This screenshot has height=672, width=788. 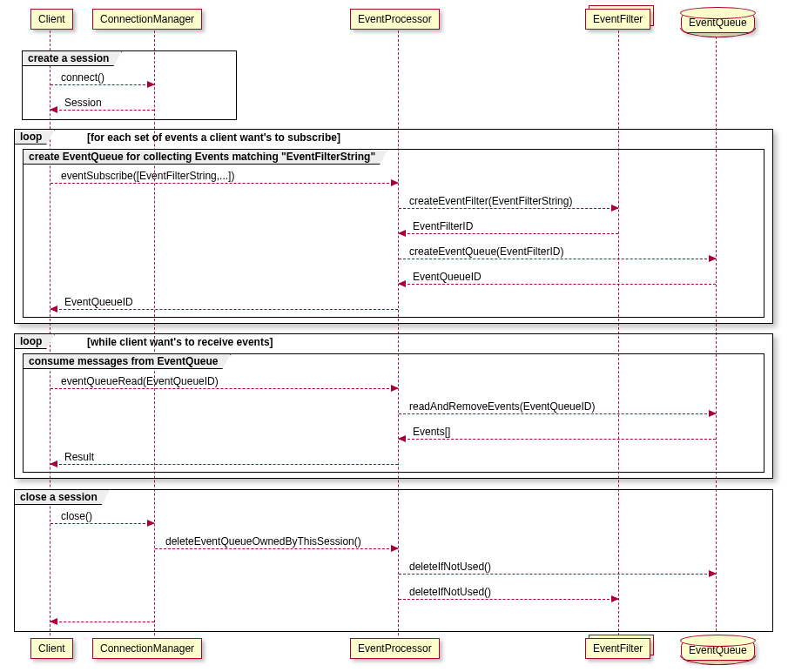 What do you see at coordinates (450, 592) in the screenshot?
I see `msg-label-delete-if-not-used-filter: deleteIfNotUsed()` at bounding box center [450, 592].